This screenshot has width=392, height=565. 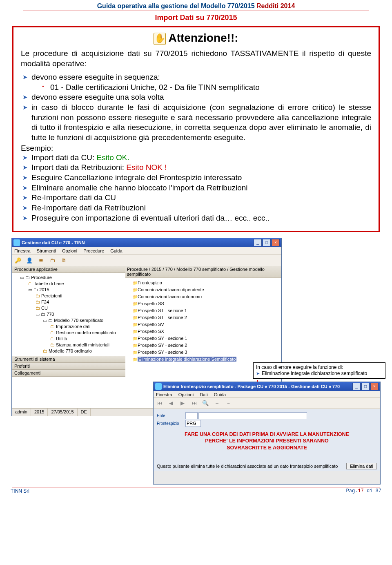 I want to click on menubar-1: Finestra Strumenti Opzioni Procedure Gui…, so click(x=147, y=251).